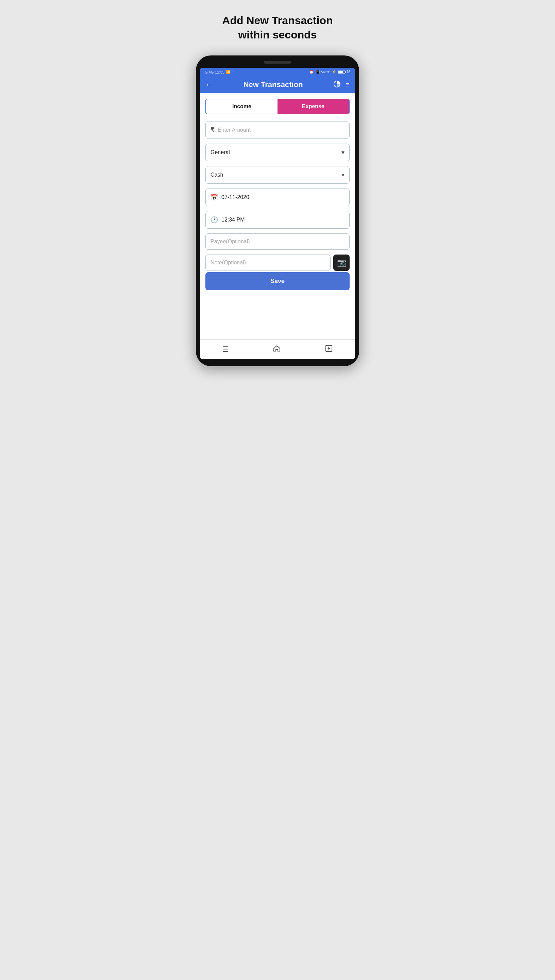  I want to click on date-field: 📅 07-11-2020, so click(278, 198).